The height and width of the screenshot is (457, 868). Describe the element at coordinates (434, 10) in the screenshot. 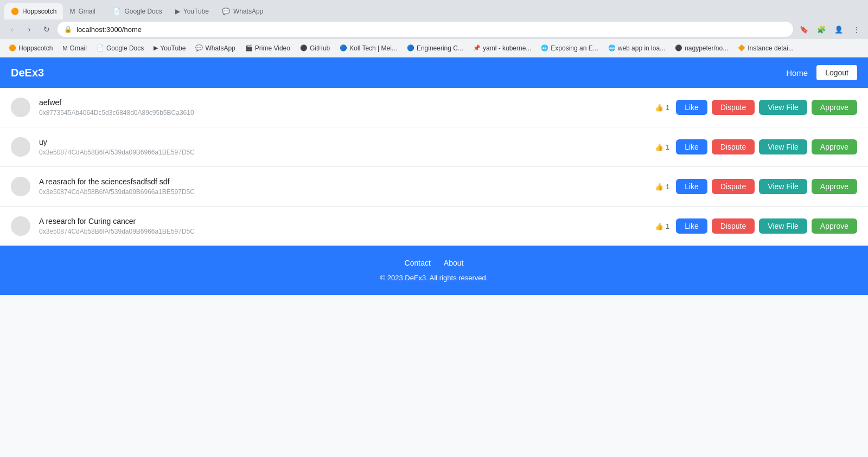

I see `tabs-bar: 🟠 Hoppscotch M Gmail 📄 Google Docs ▶ You…` at that location.